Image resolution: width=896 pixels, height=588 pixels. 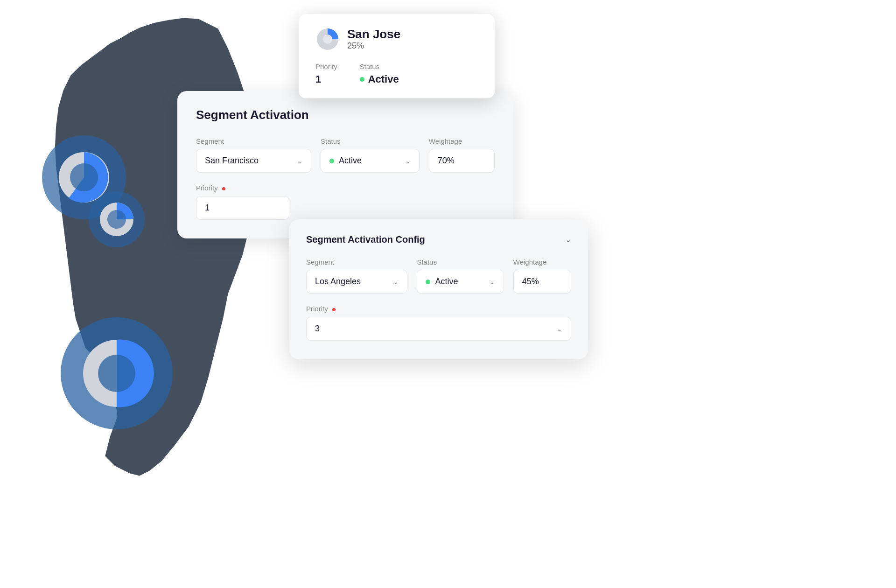 What do you see at coordinates (446, 161) in the screenshot?
I see `weightage-value-text: 70%` at bounding box center [446, 161].